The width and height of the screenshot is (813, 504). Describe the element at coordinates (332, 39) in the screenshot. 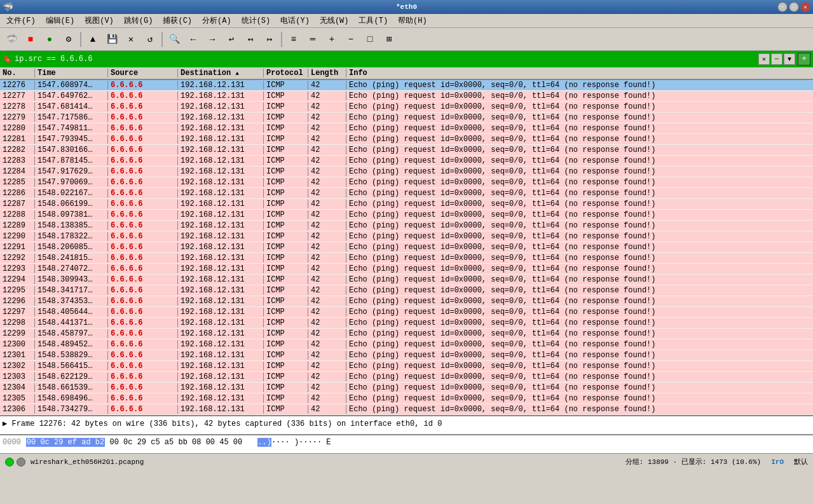

I see `toolbar-add-btn: +` at that location.